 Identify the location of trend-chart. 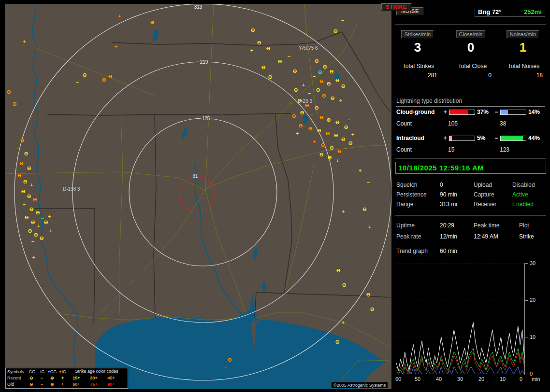
(460, 319).